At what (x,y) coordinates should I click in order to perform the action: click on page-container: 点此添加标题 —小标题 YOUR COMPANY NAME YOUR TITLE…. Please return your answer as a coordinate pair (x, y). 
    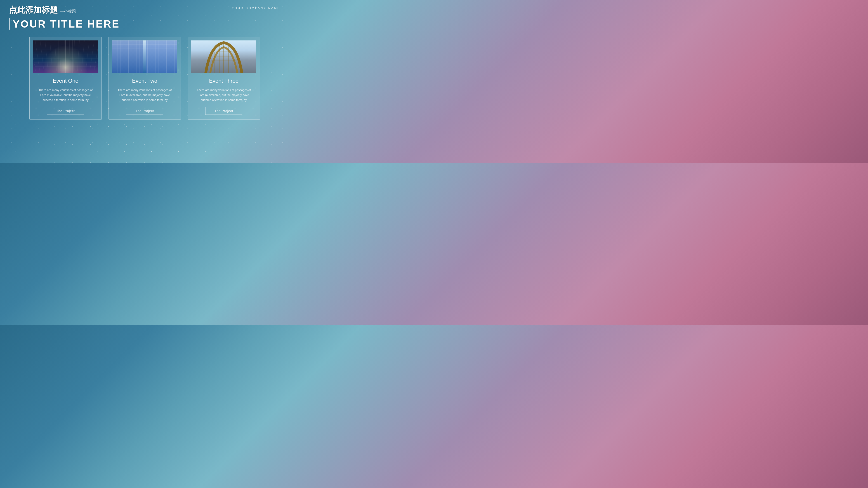
    Looking at the image, I should click on (145, 82).